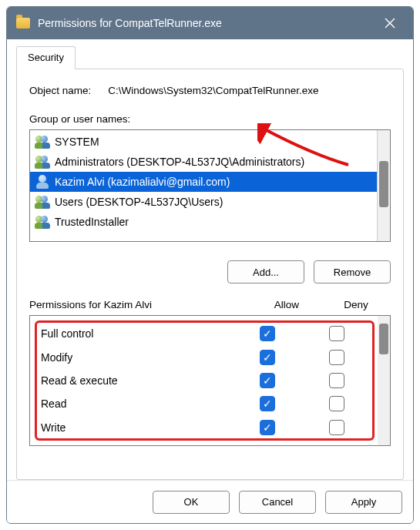  I want to click on titlebar: Permissions for CompatTelRunner.exe, so click(210, 23).